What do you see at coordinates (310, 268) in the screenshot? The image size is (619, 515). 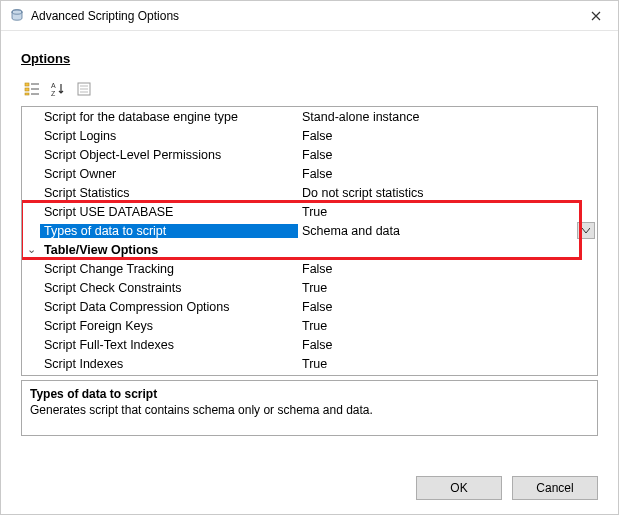 I see `grid-row: Script Change Tracking False` at bounding box center [310, 268].